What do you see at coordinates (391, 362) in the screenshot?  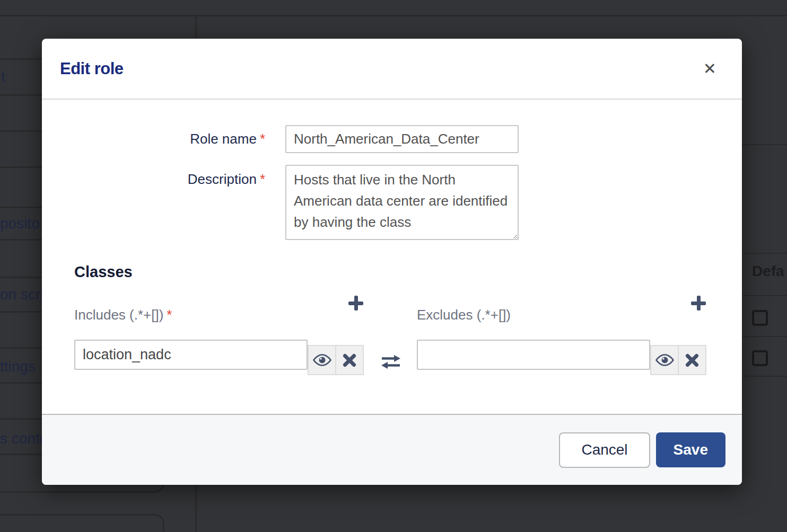 I see `swap-arrows-icon` at bounding box center [391, 362].